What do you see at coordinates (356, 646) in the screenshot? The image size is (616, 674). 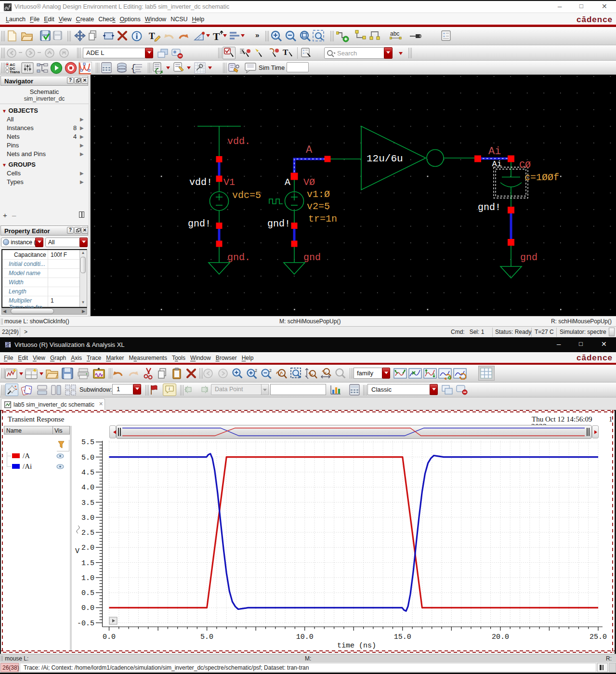 I see `svg-text: time (ns)` at bounding box center [356, 646].